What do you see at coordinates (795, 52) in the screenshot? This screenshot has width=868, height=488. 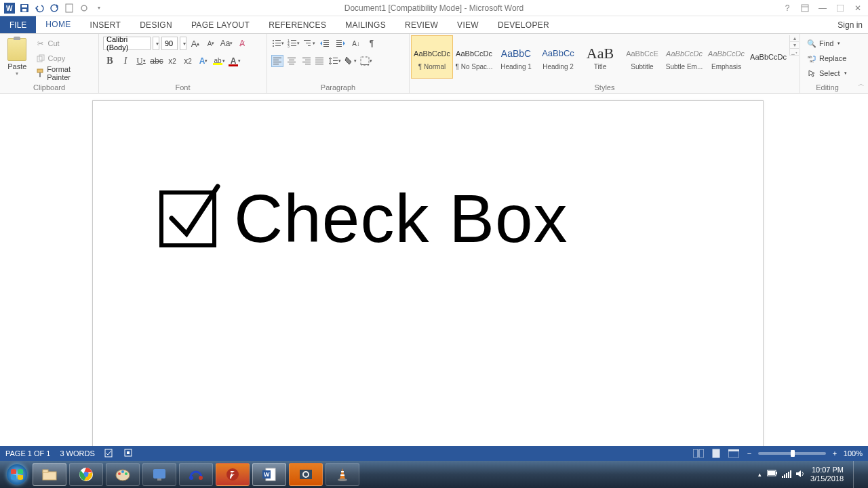 I see `styles-expand-icon: ⎯▾` at bounding box center [795, 52].